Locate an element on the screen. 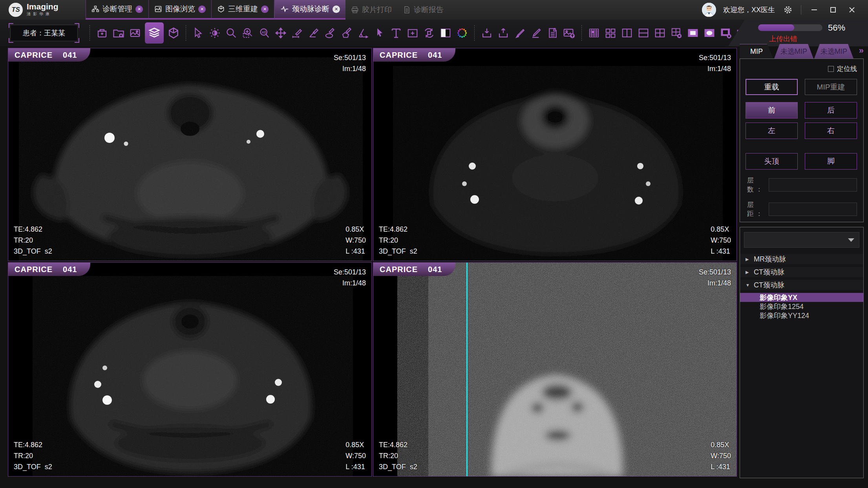  tree-item-impression-yy124: 影像印象YY124 is located at coordinates (802, 316).